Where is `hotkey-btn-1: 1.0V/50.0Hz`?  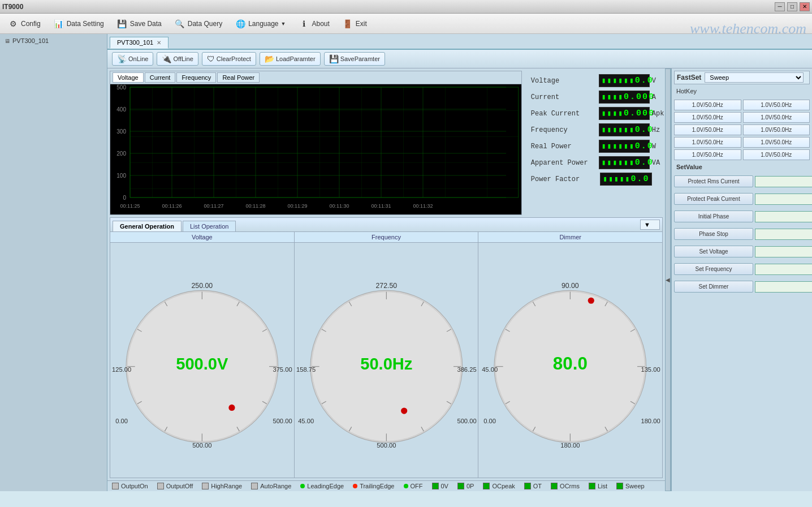
hotkey-btn-1: 1.0V/50.0Hz is located at coordinates (708, 105).